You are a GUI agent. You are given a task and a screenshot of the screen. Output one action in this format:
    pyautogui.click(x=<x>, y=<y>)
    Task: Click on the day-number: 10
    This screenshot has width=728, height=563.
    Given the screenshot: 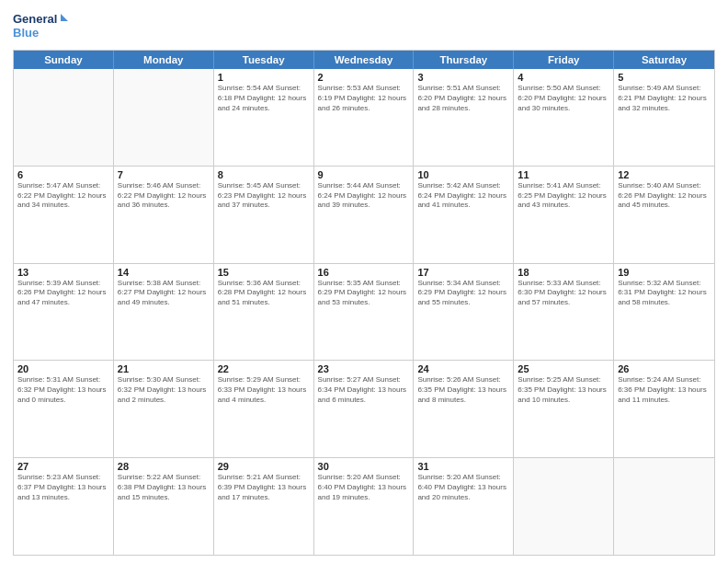 What is the action you would take?
    pyautogui.click(x=463, y=175)
    